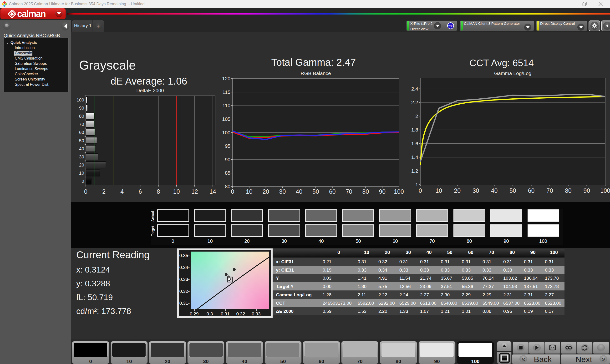 This screenshot has width=610, height=364. I want to click on svg-text: 2.4, so click(415, 89).